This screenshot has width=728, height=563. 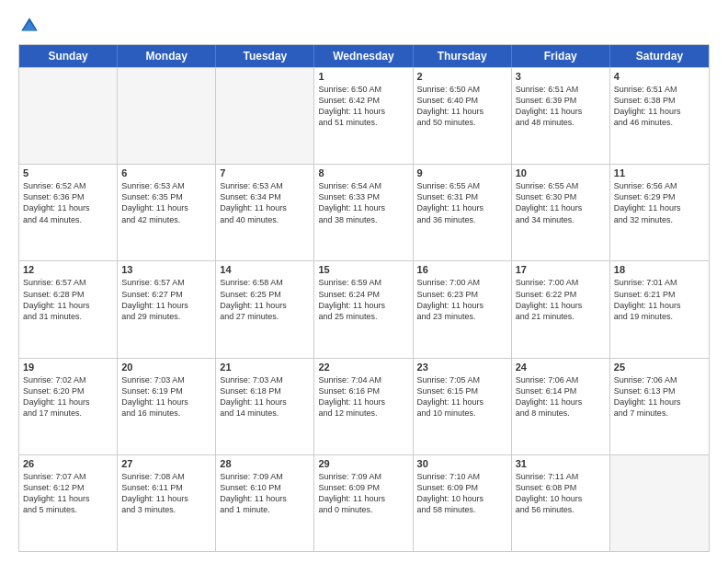 I want to click on day-info: Sunrise: 7:04 AM Sunset: 6:16 PM Dayligh…, so click(x=363, y=397).